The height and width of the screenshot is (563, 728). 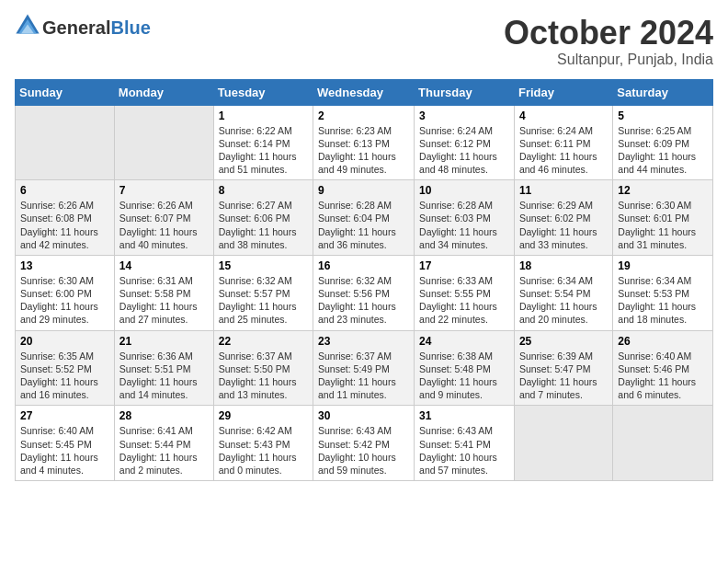 What do you see at coordinates (563, 92) in the screenshot?
I see `day-of-week-header: Friday` at bounding box center [563, 92].